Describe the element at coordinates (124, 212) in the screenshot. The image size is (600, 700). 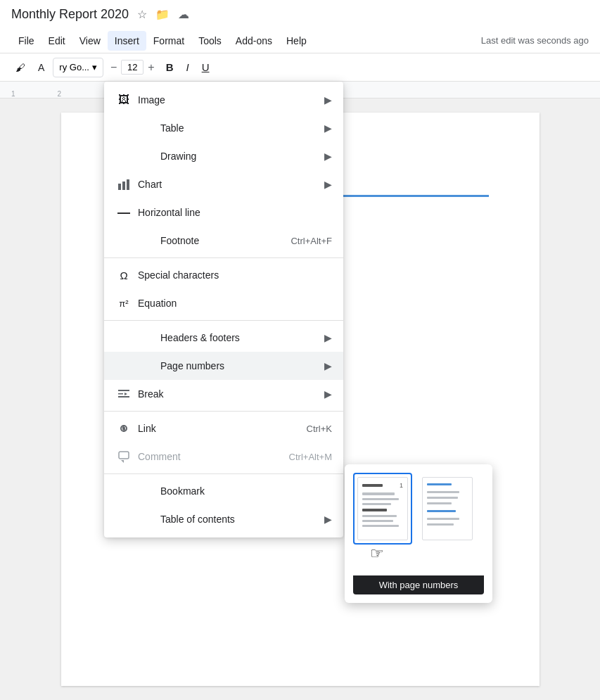
I see `horizontal-line-icon: —` at that location.